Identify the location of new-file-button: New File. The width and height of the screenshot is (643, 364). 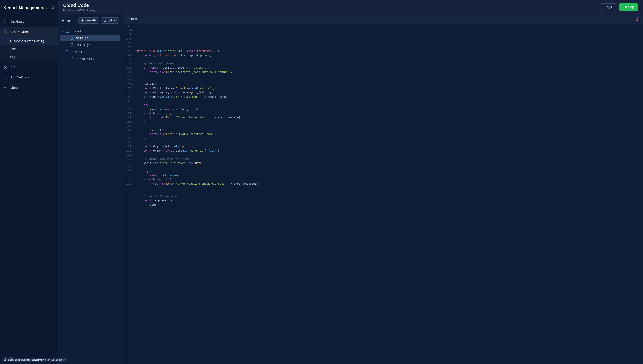
(89, 20).